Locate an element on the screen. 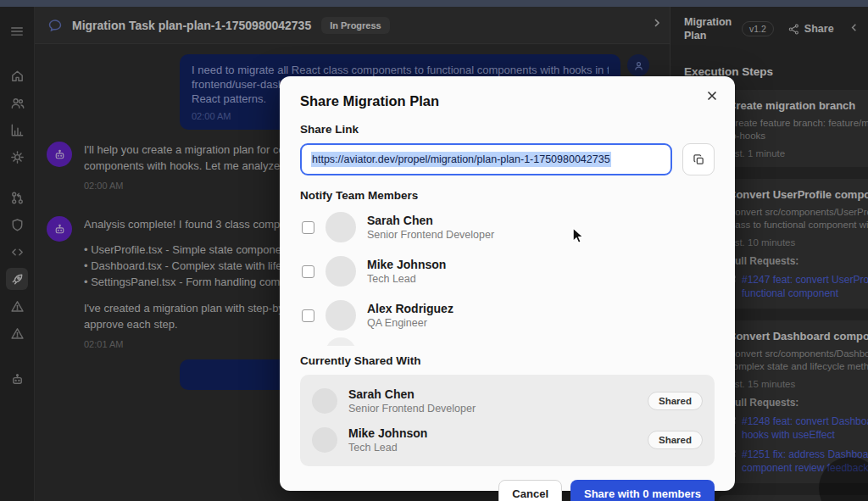 This screenshot has height=501, width=868. shared-with-card: Sarah Chen Senior Frontend Developer Sha… is located at coordinates (507, 420).